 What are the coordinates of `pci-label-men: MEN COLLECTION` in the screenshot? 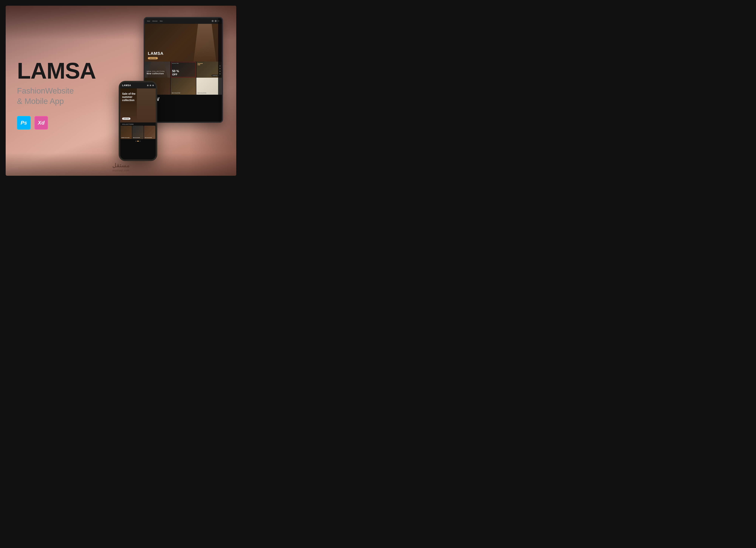 It's located at (137, 138).